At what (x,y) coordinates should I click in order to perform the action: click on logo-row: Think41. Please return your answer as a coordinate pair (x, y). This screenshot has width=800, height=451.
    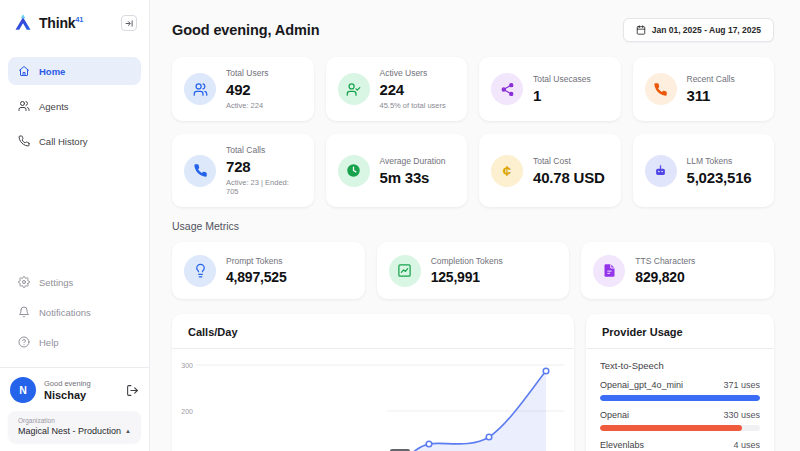
    Looking at the image, I should click on (74, 20).